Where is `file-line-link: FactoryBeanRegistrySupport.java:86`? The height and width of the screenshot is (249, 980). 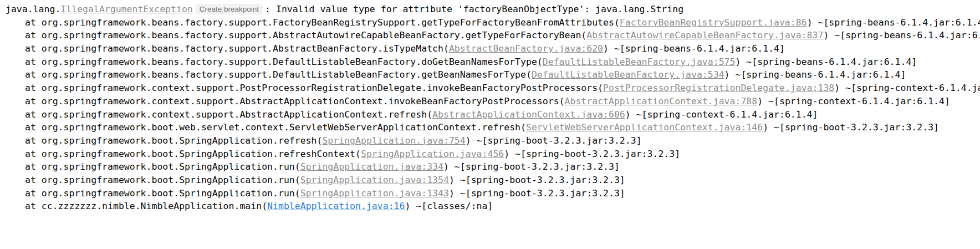 file-line-link: FactoryBeanRegistrySupport.java:86 is located at coordinates (713, 22).